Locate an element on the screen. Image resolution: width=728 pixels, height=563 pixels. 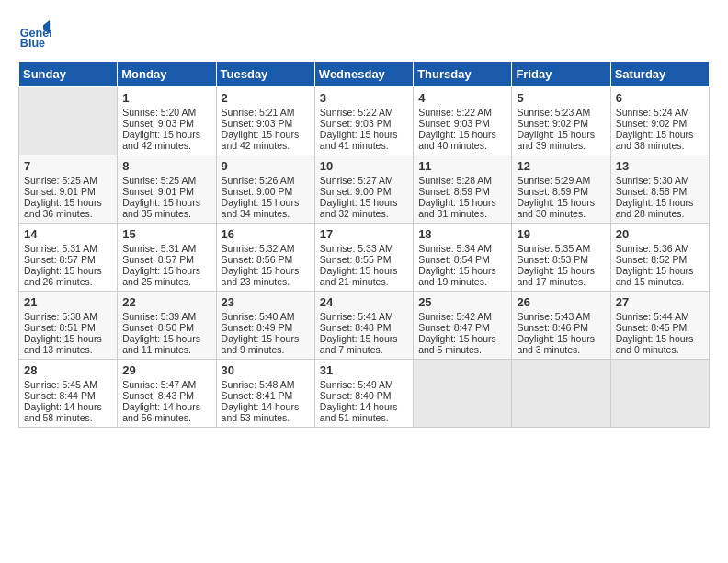
logo: General Blue is located at coordinates (37, 35).